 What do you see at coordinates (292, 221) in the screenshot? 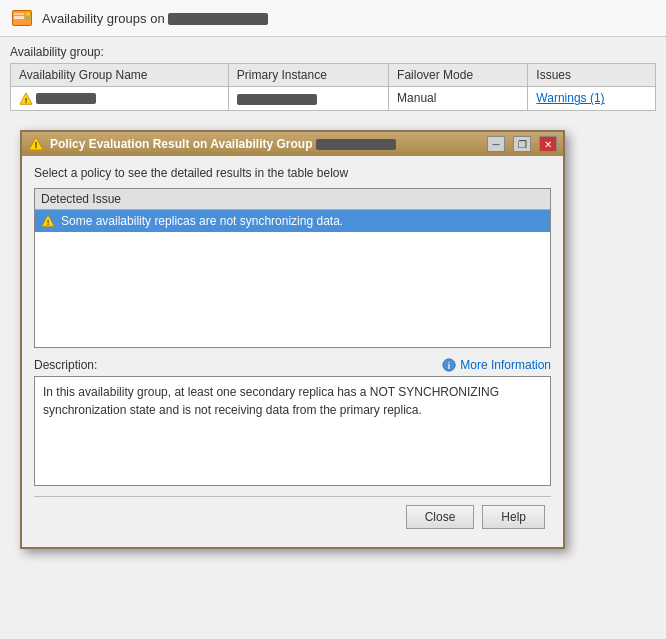
I see `issue-item-0: ! Some availability replicas are not syn…` at bounding box center [292, 221].